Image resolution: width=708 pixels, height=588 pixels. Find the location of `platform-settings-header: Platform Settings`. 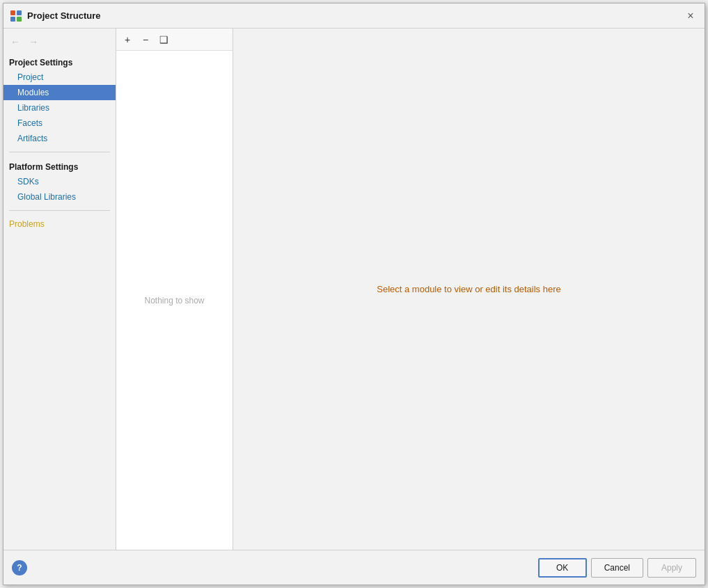

platform-settings-header: Platform Settings is located at coordinates (60, 166).